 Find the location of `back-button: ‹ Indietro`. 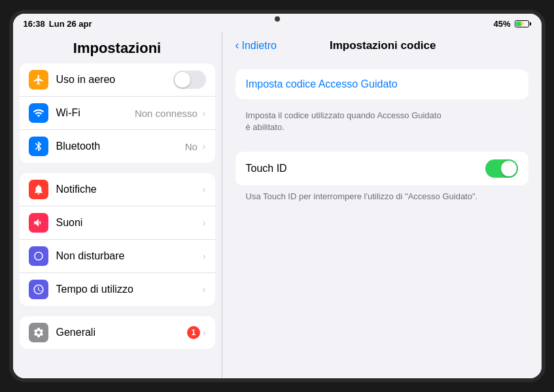

back-button: ‹ Indietro is located at coordinates (256, 46).